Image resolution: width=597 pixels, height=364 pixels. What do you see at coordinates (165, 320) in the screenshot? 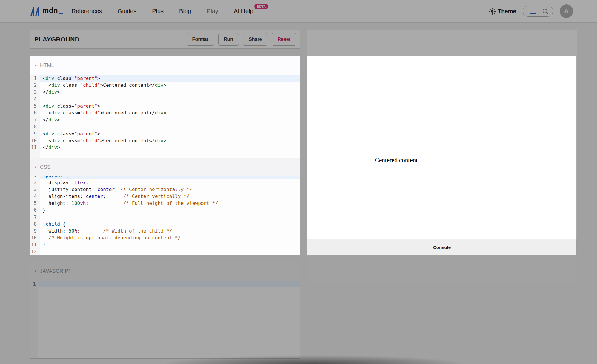
I see `js-code-editor: 1` at bounding box center [165, 320].